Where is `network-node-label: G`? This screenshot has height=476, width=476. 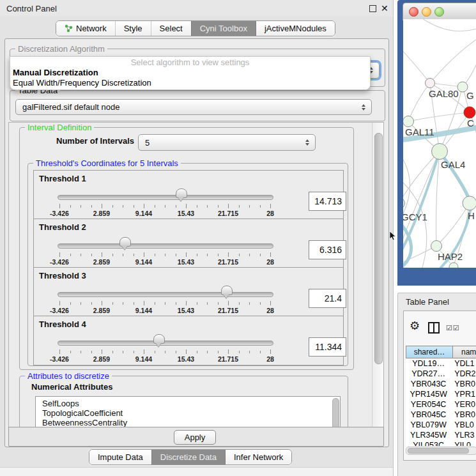 network-node-label: G is located at coordinates (470, 96).